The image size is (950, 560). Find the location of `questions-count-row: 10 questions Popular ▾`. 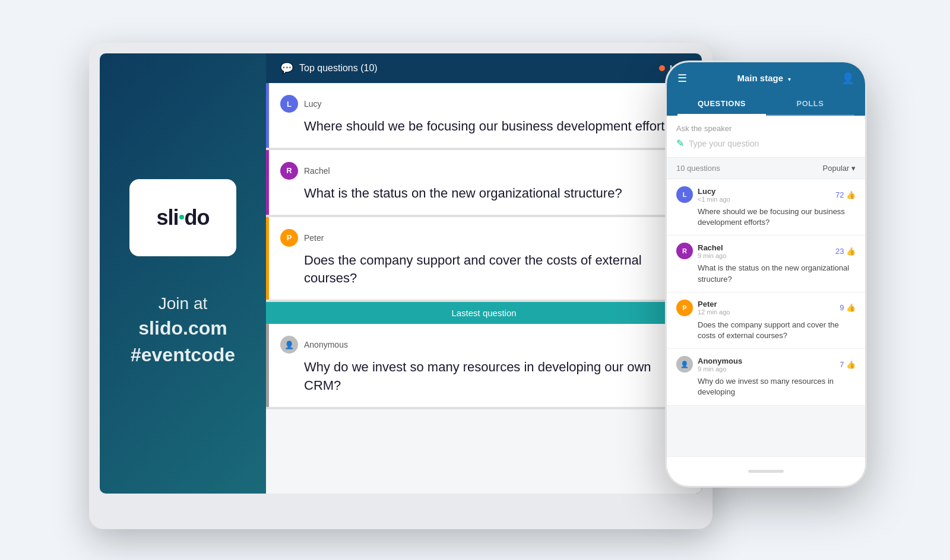

questions-count-row: 10 questions Popular ▾ is located at coordinates (766, 168).